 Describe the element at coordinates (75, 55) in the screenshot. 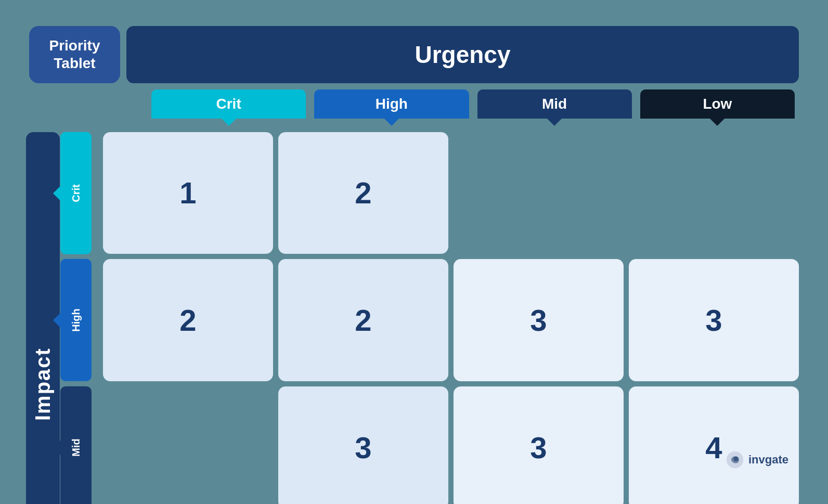

I see `priority-tablet-label: Priority Tablet` at that location.